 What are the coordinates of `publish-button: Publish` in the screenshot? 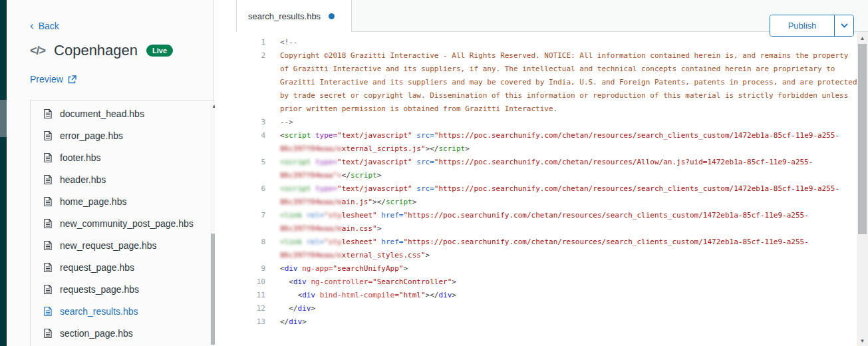 It's located at (802, 25).